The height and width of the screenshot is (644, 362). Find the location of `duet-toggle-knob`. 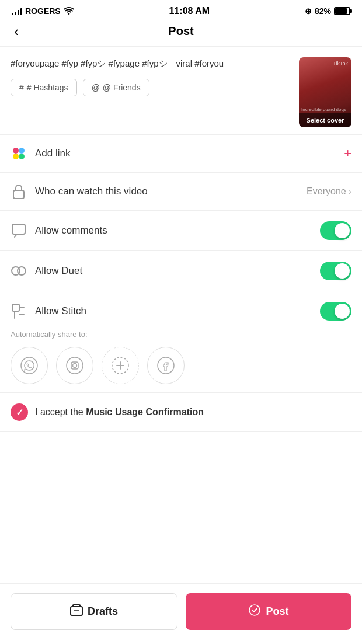

duet-toggle-knob is located at coordinates (342, 271).